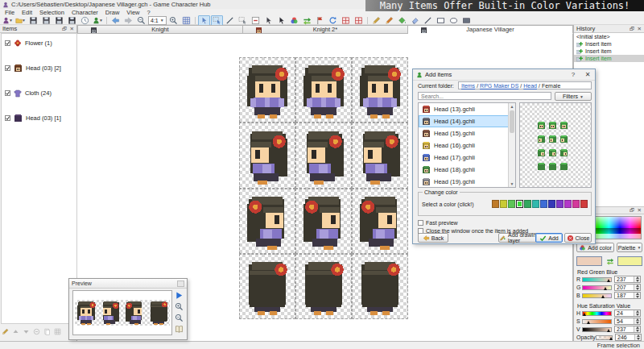 This screenshot has width=644, height=349. I want to click on remove-item-button, so click(37, 332).